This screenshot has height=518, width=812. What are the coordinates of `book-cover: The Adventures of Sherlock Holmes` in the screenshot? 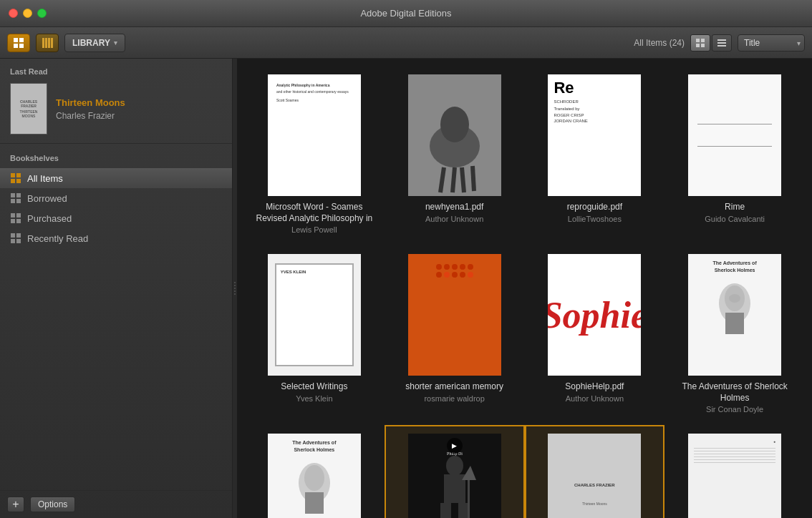 It's located at (735, 315).